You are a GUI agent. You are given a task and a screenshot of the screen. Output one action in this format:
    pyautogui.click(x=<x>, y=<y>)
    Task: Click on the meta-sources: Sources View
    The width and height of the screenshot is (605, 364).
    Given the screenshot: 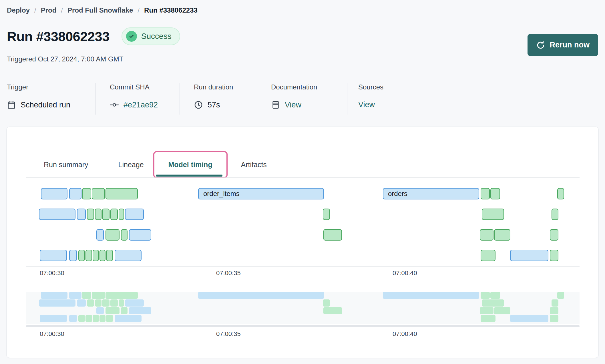 What is the action you would take?
    pyautogui.click(x=376, y=99)
    